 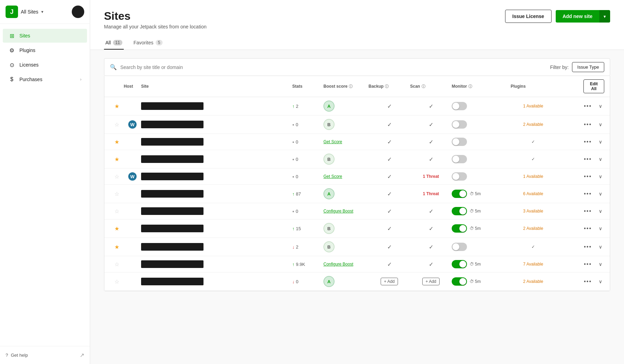 What do you see at coordinates (117, 264) in the screenshot?
I see `star-cell: ☆` at bounding box center [117, 264].